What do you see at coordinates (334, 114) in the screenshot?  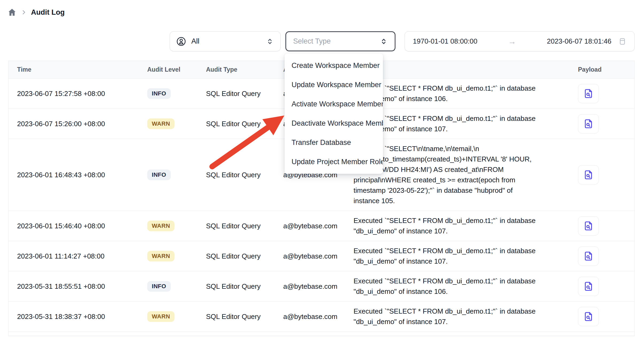 I see `type-filter-dropdown-menu: Create Workspace MemberUpdate Workspace …` at bounding box center [334, 114].